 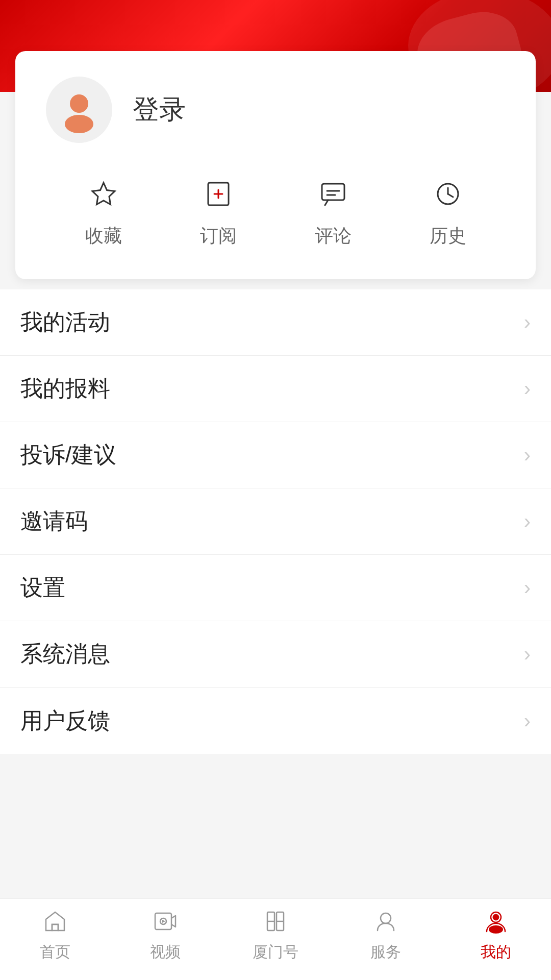 I want to click on menu-item-complaints: 投诉/建议 ›, so click(x=276, y=455).